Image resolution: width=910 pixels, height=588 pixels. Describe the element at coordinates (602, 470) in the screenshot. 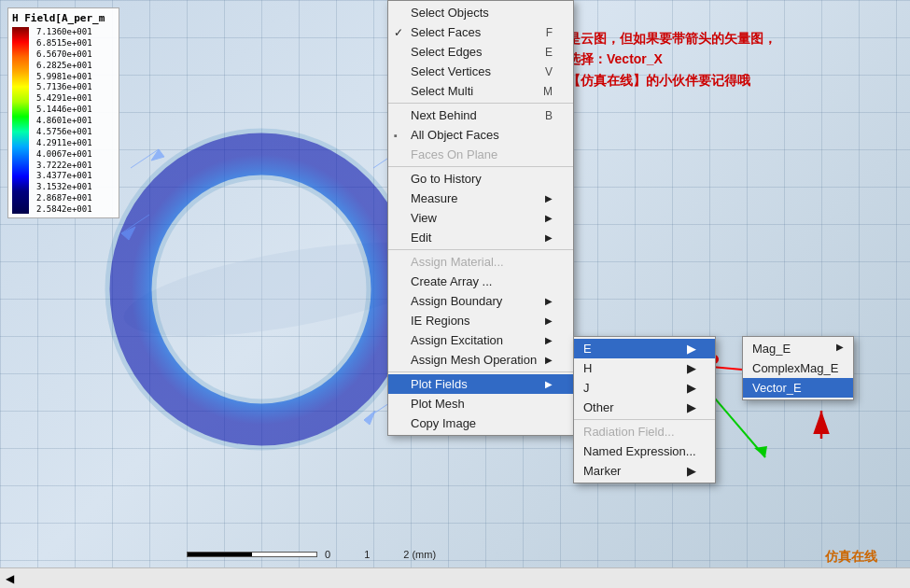

I see `submenu-pf-marker-label: Marker` at that location.